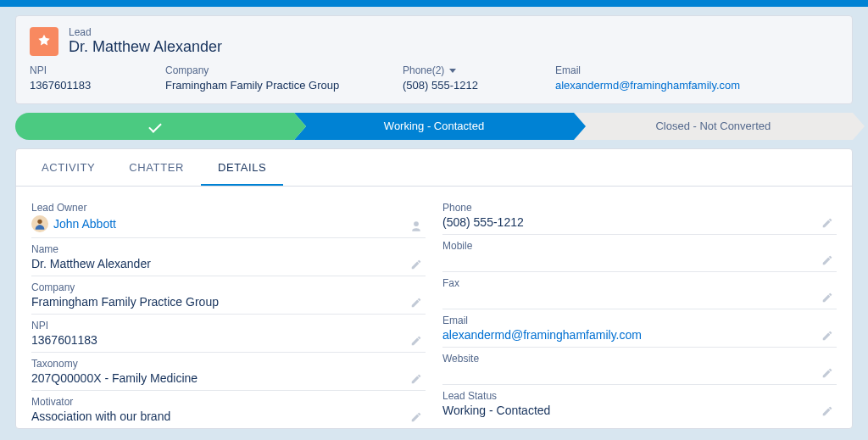 The width and height of the screenshot is (868, 440). Describe the element at coordinates (229, 402) in the screenshot. I see `field-motivator-label: Motivator` at that location.